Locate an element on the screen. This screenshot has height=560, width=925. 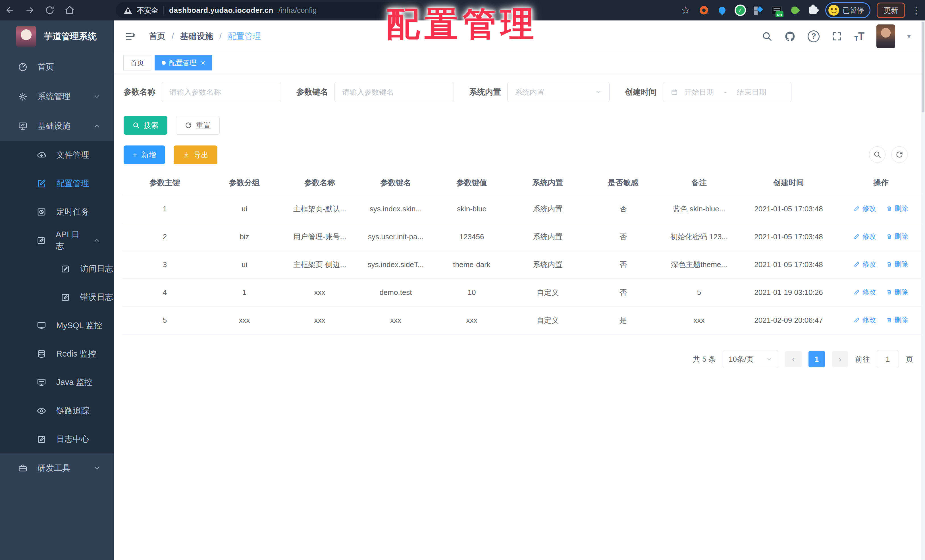
extension-donut-icon is located at coordinates (704, 10).